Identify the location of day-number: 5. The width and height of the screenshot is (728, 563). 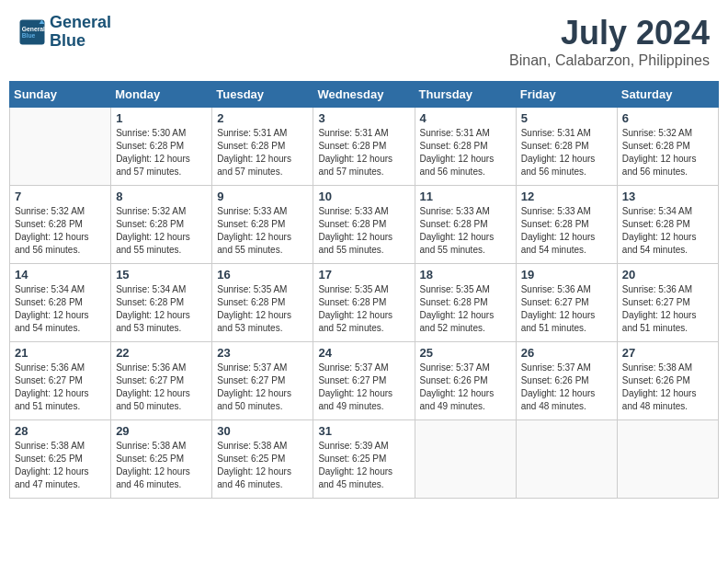
(566, 118).